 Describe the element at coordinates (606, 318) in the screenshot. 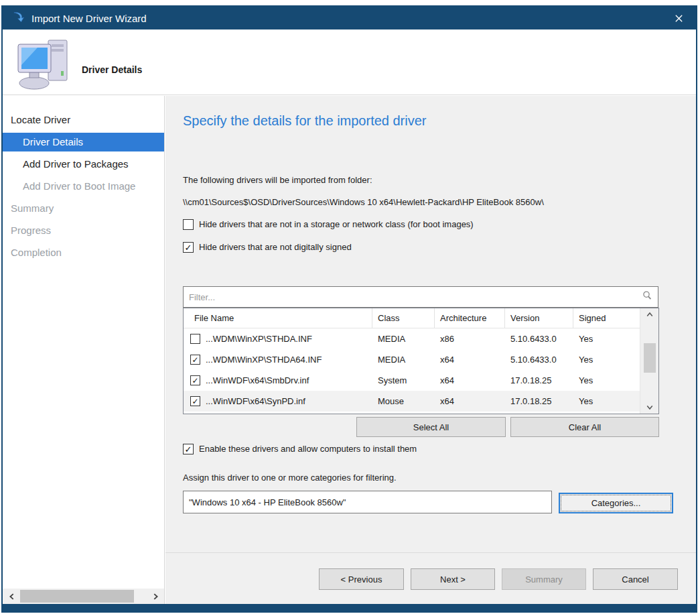

I see `column-header-signed: Signed` at that location.